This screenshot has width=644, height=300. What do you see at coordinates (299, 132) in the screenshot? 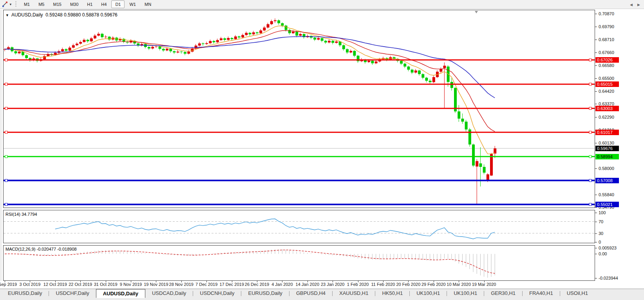
I see `hline-0.61017` at bounding box center [299, 132].